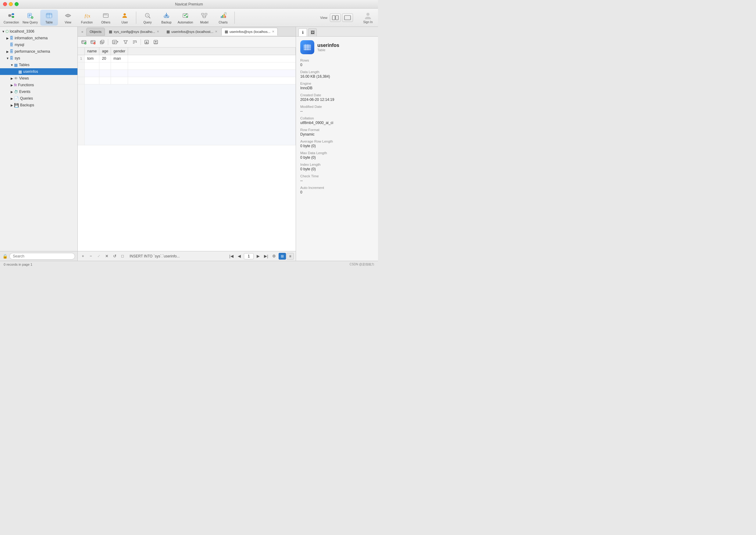  Describe the element at coordinates (189, 18) in the screenshot. I see `main-toolbar: Connection New Query` at that location.